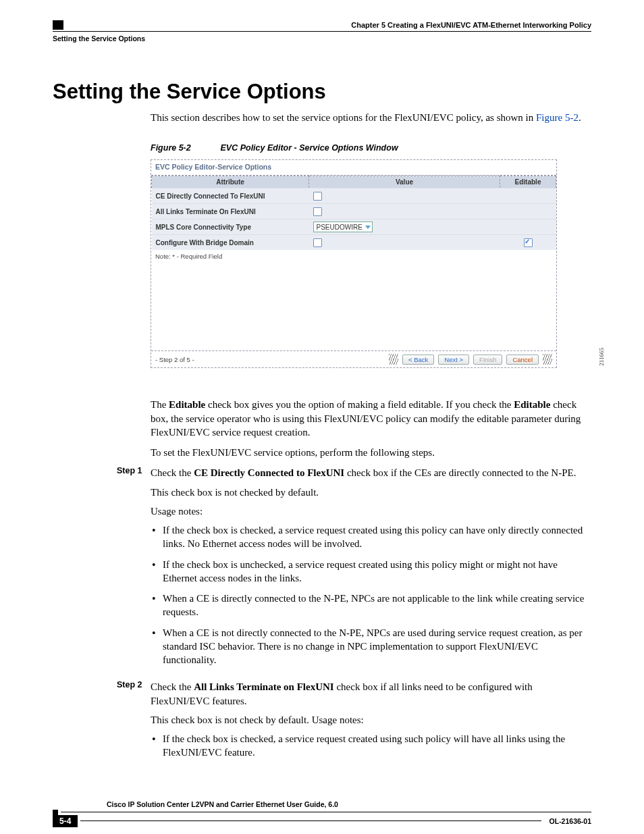  Describe the element at coordinates (231, 196) in the screenshot. I see `attr-label: CE Directly Connected To FlexUNI` at that location.